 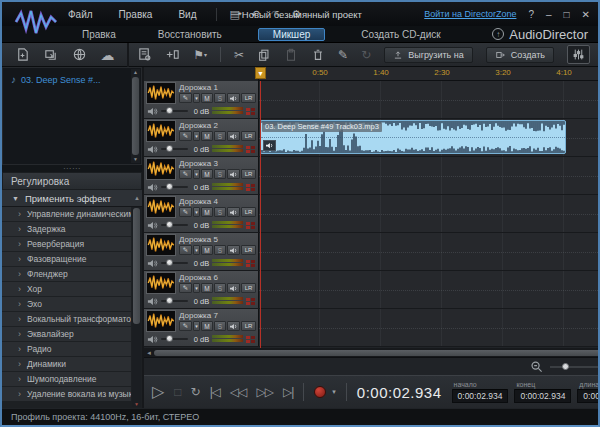 I want to click on track-header: Дорожка 1 ✎ ▾ M S LR, so click(x=202, y=100).